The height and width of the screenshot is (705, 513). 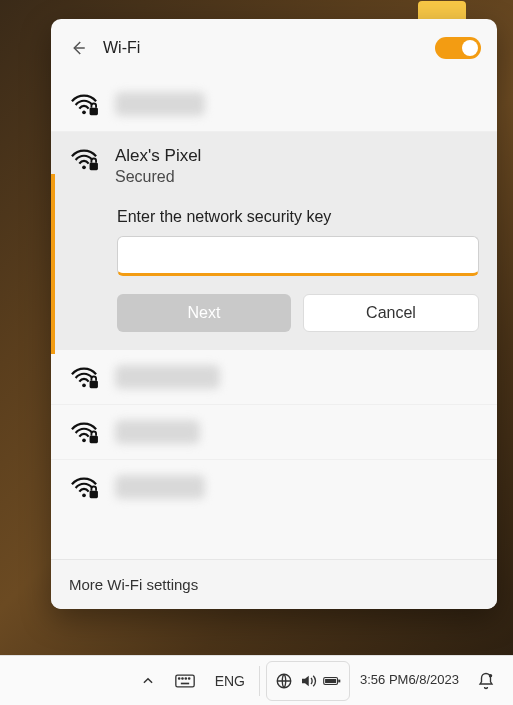 What do you see at coordinates (158, 156) in the screenshot?
I see `selected-network-name: Alex's Pixel` at bounding box center [158, 156].